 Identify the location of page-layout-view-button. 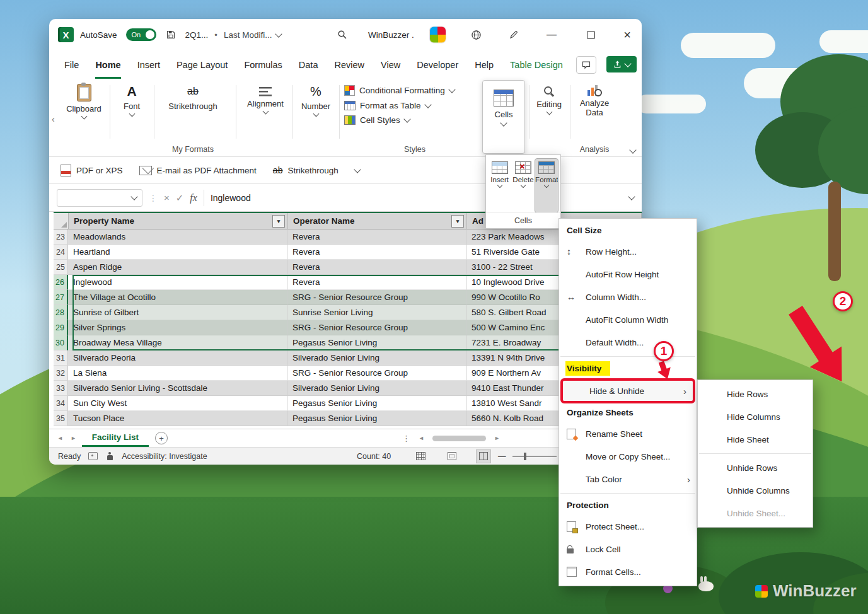
(452, 456).